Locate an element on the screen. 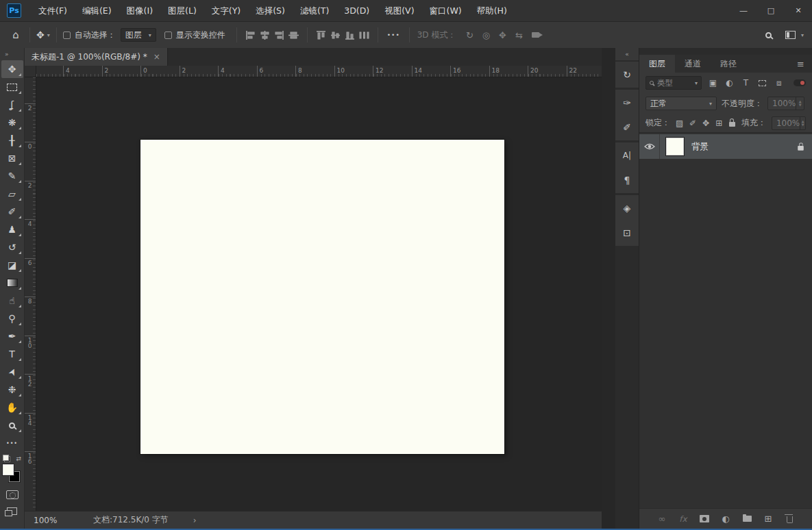  chevron-down-icon: ▾ is located at coordinates (802, 36).